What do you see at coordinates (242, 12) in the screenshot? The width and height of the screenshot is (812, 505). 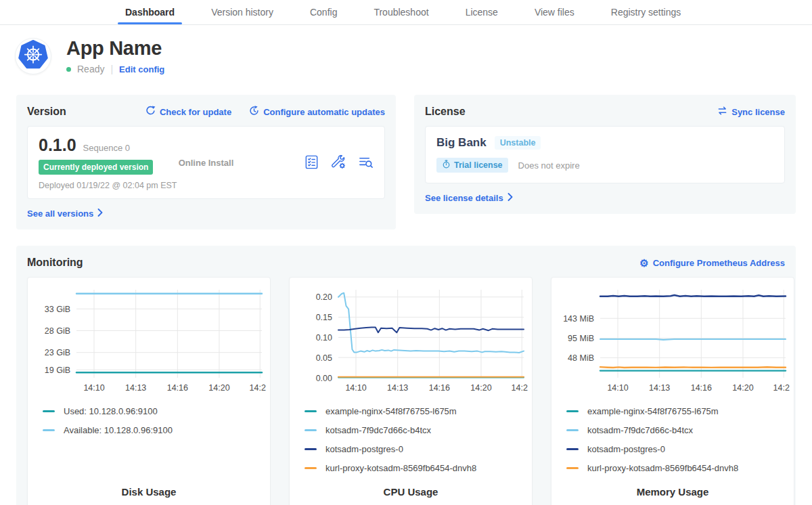 I see `tab-version-history: Version history` at bounding box center [242, 12].